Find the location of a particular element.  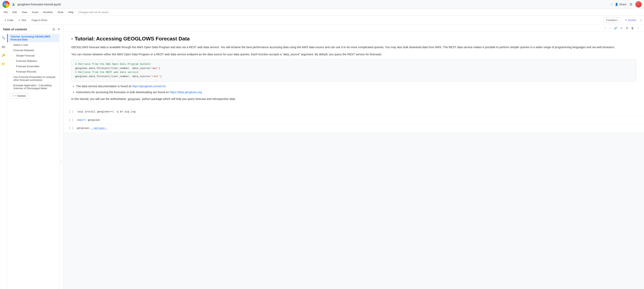

toc-item-use-ensembles: Use Forecast Ensembles to compute other … is located at coordinates (33, 79).